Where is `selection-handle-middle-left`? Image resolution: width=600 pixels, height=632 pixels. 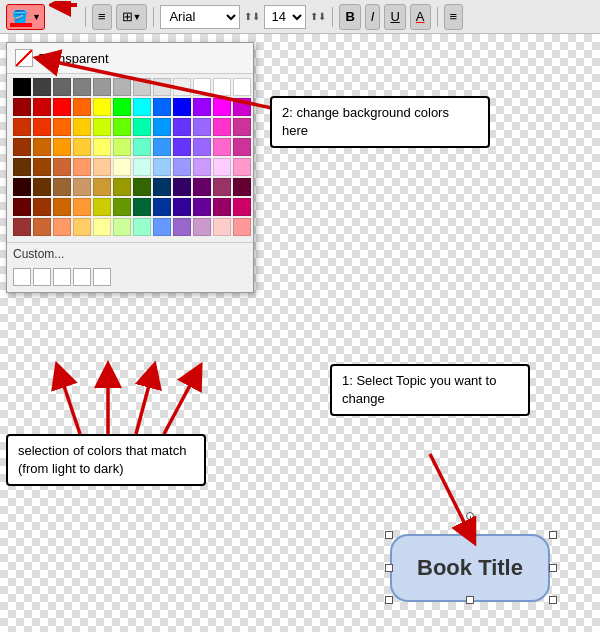 selection-handle-middle-left is located at coordinates (389, 568).